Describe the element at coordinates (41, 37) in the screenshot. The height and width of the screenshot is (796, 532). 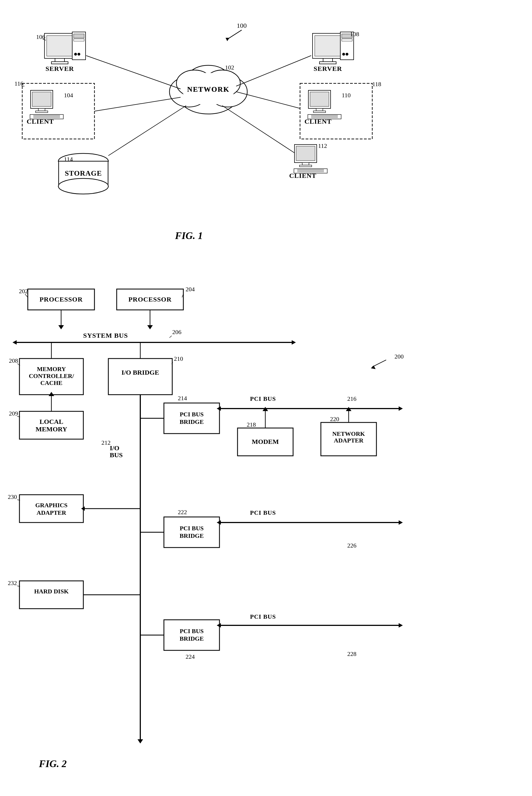
I see `svg-text: 106` at that location.